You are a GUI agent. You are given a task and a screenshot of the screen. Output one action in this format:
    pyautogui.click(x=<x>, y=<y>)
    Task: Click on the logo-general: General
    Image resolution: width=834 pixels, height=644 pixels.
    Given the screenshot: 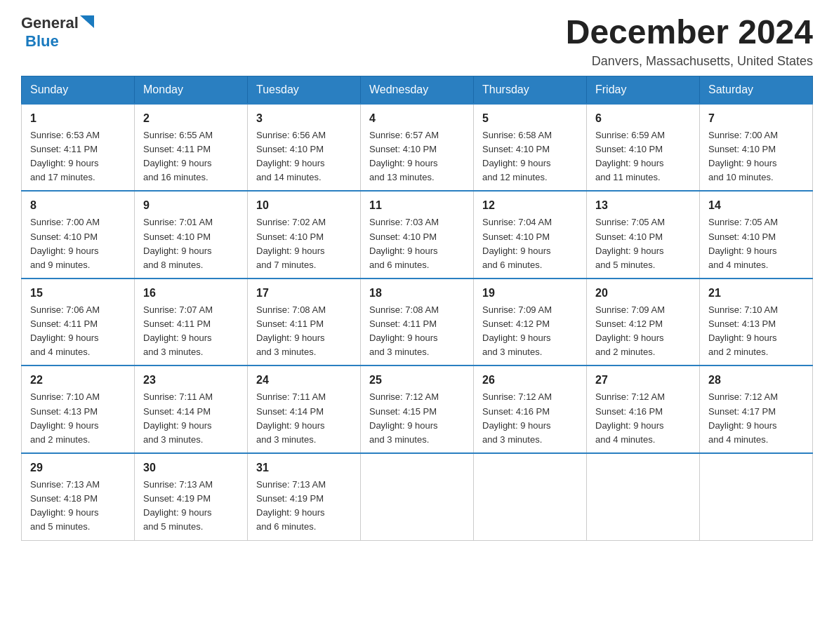 What is the action you would take?
    pyautogui.click(x=50, y=23)
    